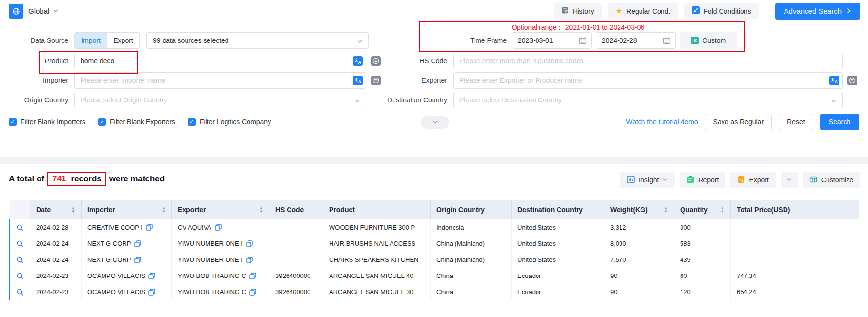  What do you see at coordinates (123, 40) in the screenshot?
I see `export-tab: Export` at bounding box center [123, 40].